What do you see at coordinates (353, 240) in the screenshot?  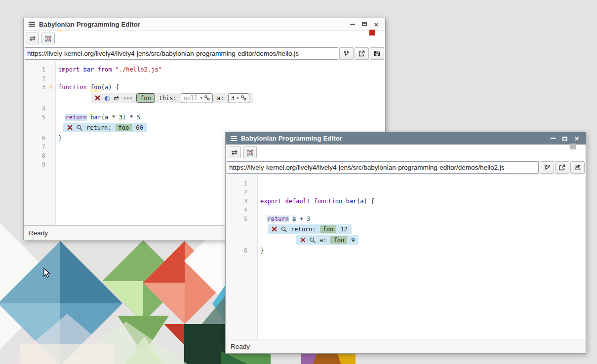 I see `probe-value: 9` at bounding box center [353, 240].